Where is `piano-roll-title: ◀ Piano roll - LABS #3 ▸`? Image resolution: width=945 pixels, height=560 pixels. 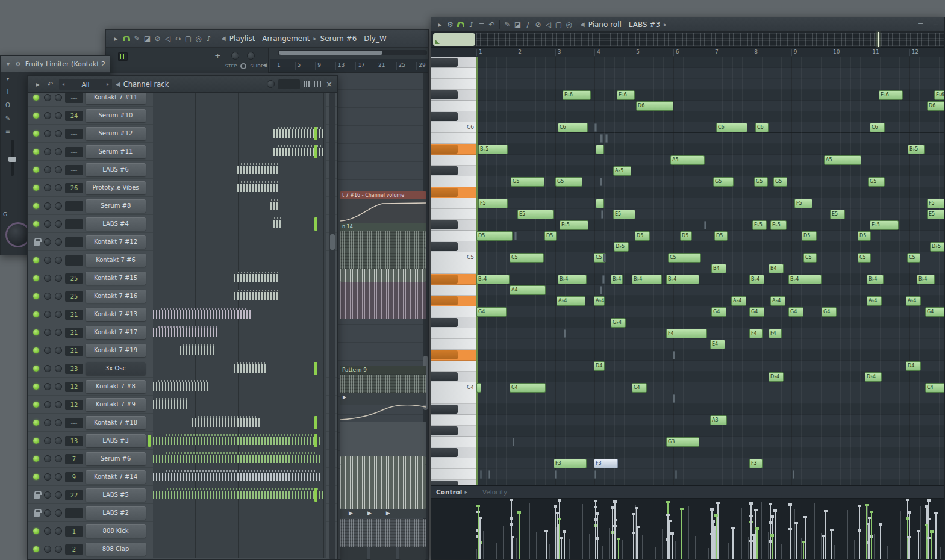
piano-roll-title: ◀ Piano roll - LABS #3 ▸ is located at coordinates (623, 25).